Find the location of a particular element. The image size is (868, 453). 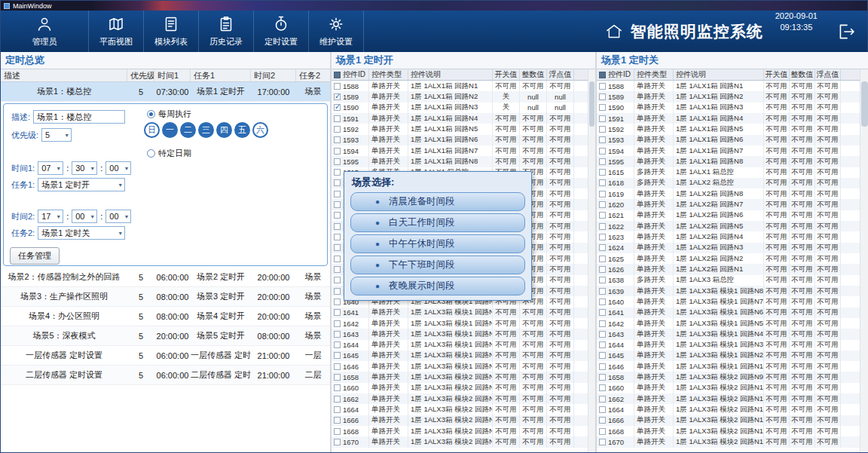

time2-second-select: 00▼ is located at coordinates (118, 216).